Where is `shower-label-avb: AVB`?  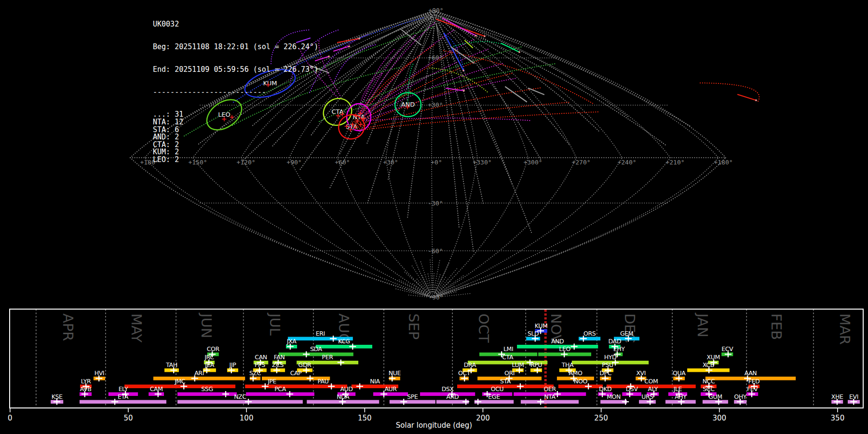
shower-label-avb: AVB is located at coordinates (86, 389).